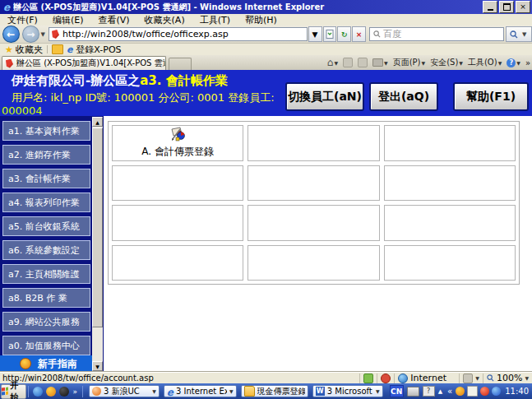  I want to click on forward-button: →, so click(31, 35).